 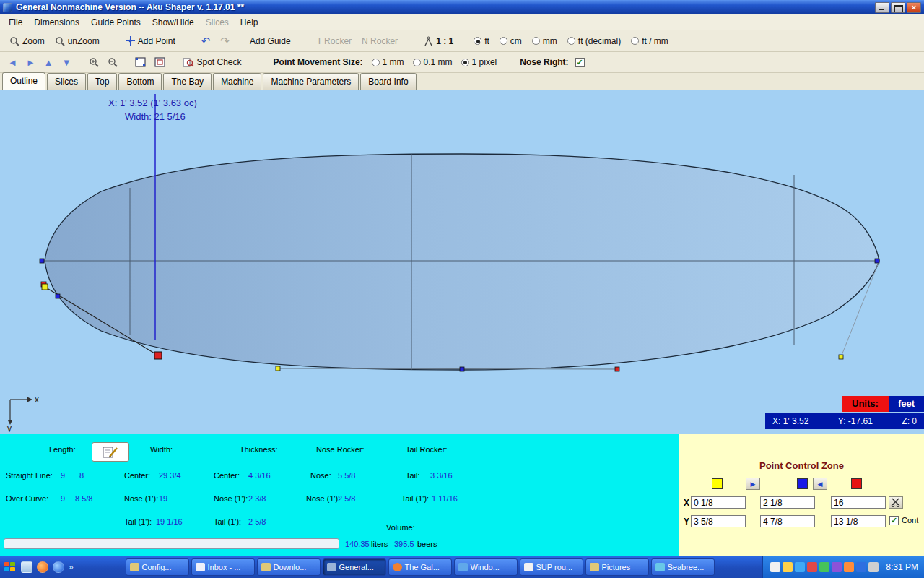 I want to click on menu-show-hide: Show/Hide, so click(x=173, y=22).